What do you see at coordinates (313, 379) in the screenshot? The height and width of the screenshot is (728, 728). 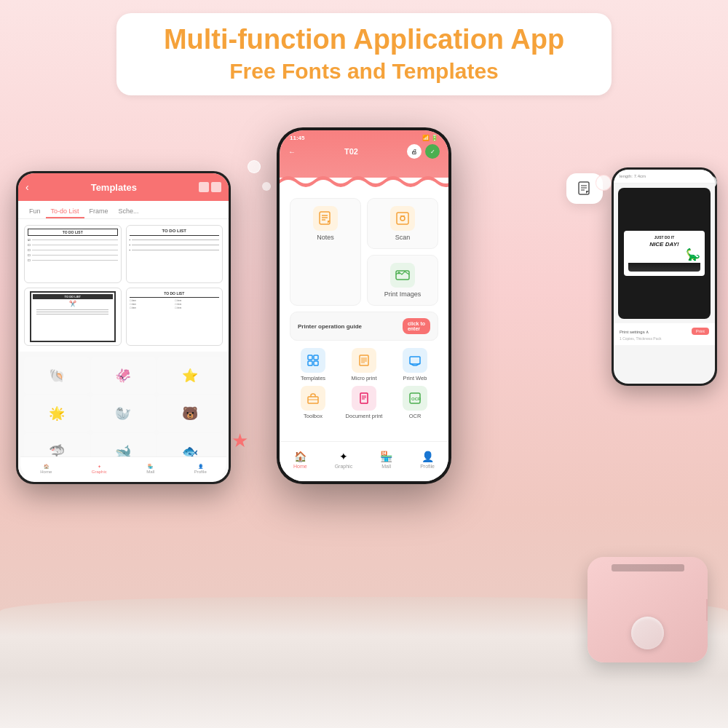 I see `templates-label: Templates` at bounding box center [313, 379].